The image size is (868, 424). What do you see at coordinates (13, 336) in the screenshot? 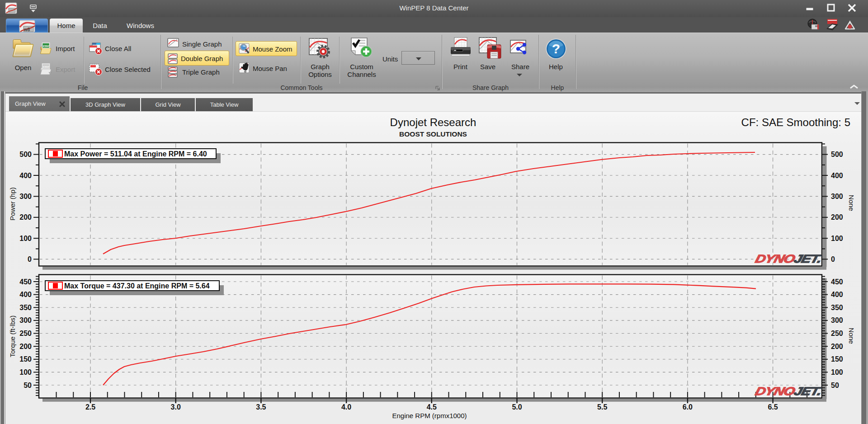
I see `svg-text: Torque (ft-lbs)` at bounding box center [13, 336].